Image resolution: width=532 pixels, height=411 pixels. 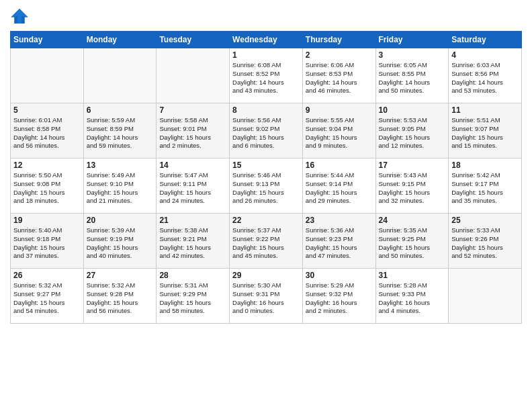 What do you see at coordinates (120, 133) in the screenshot?
I see `day-info: Sunrise: 5:59 AM Sunset: 8:59 PM Dayligh…` at bounding box center [120, 133].